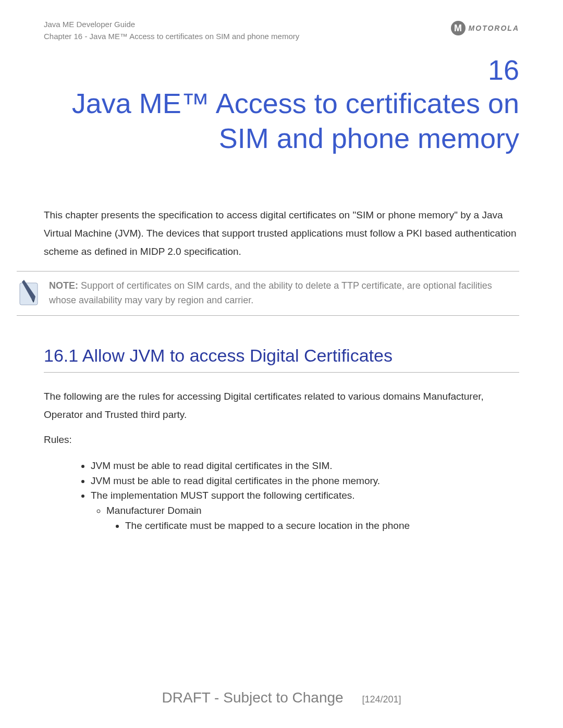 Image resolution: width=563 pixels, height=728 pixels. Describe the element at coordinates (313, 518) in the screenshot. I see `list-item: Manufacturer Domain The certificate must…` at that location.